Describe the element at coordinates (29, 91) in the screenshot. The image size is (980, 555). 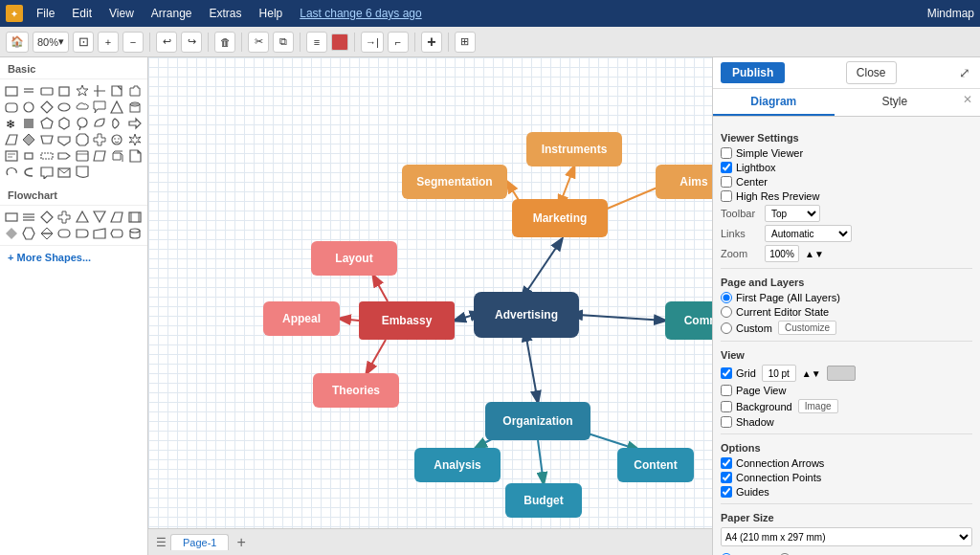
I see `shape-lines` at that location.